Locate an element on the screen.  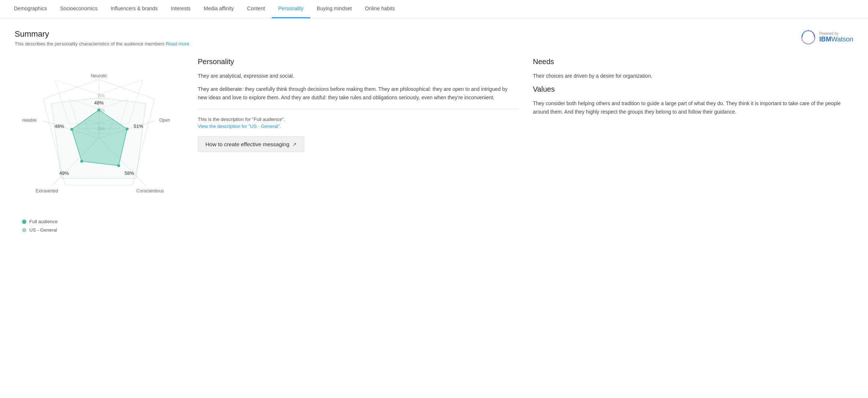
dot-extraverted is located at coordinates (82, 161).